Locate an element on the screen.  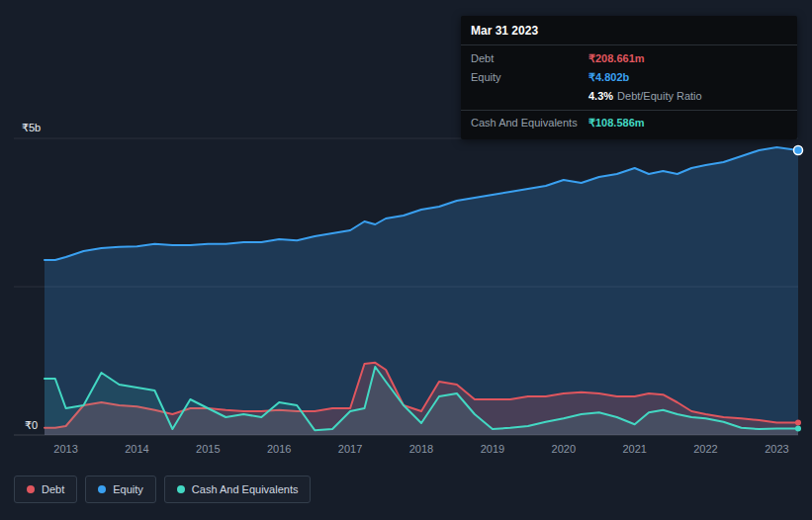
cash-end-marker is located at coordinates (798, 428).